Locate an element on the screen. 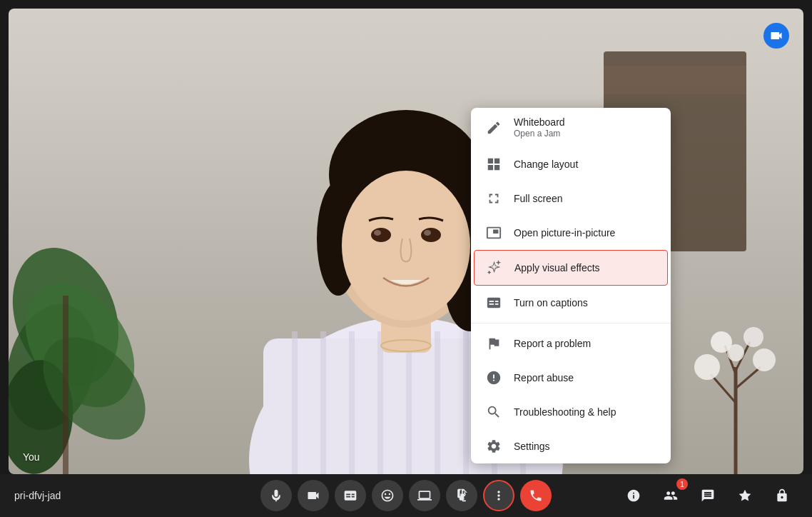  end-call-button is located at coordinates (536, 496).